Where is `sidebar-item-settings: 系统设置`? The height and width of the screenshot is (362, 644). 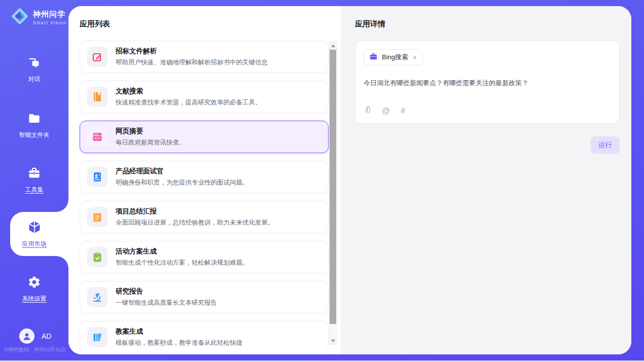
sidebar-item-settings: 系统设置 is located at coordinates (34, 289).